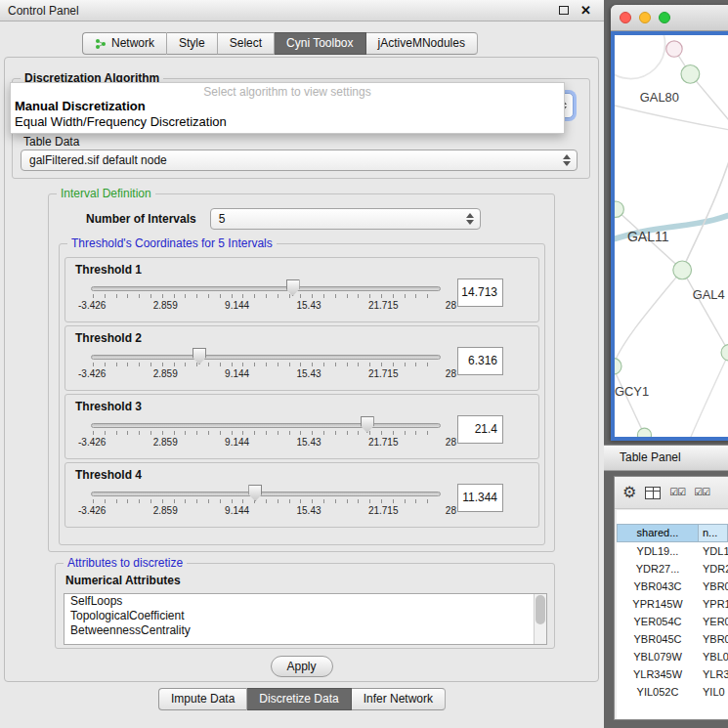 This screenshot has height=728, width=728. What do you see at coordinates (451, 510) in the screenshot?
I see `scale-label: 28` at bounding box center [451, 510].